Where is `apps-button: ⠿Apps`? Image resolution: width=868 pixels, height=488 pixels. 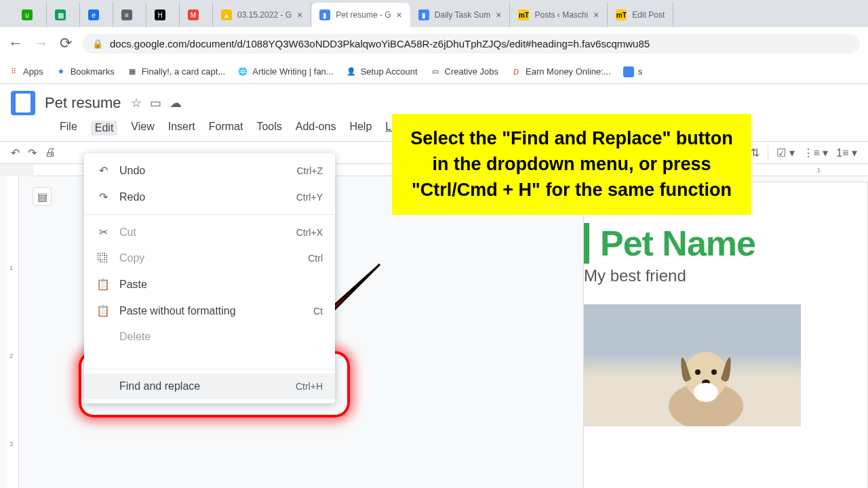
apps-button: ⠿Apps is located at coordinates (26, 72).